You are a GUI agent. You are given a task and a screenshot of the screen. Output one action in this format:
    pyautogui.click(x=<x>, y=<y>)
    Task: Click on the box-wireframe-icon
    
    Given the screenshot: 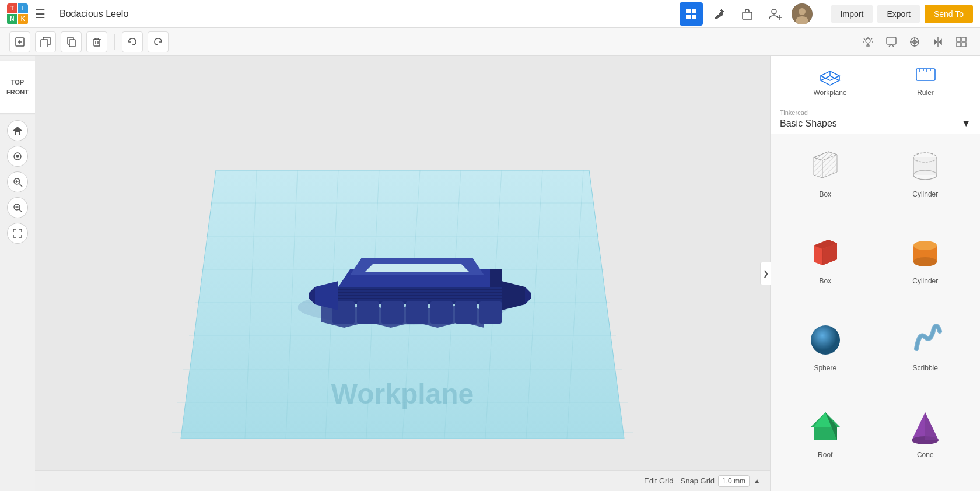 What is the action you would take?
    pyautogui.click(x=825, y=166)
    